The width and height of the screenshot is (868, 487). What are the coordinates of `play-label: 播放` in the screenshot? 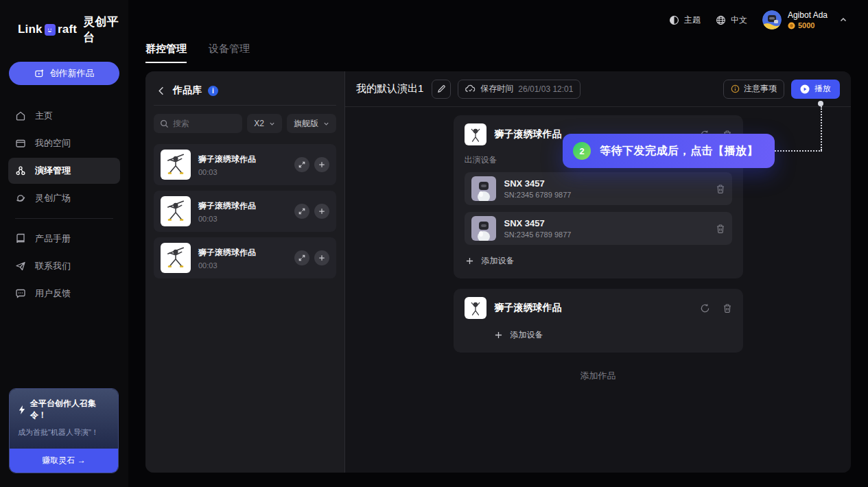 It's located at (823, 89).